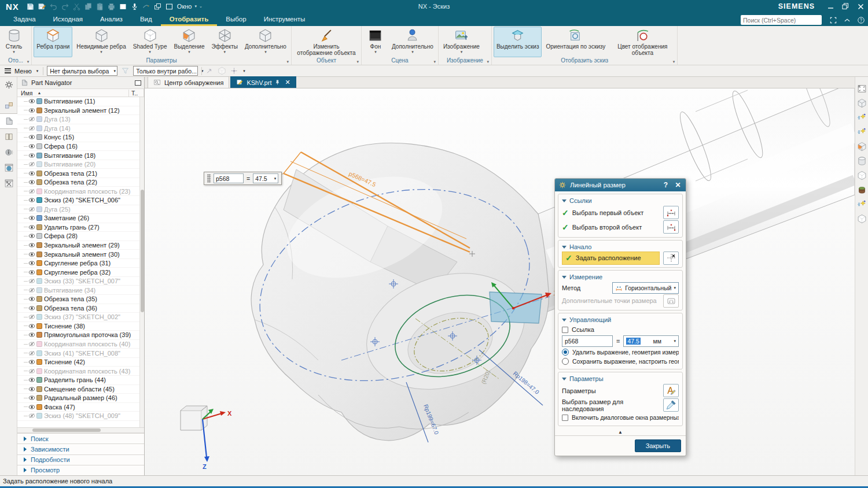 This screenshot has width=868, height=488. Describe the element at coordinates (862, 190) in the screenshot. I see `materials-icon` at that location.